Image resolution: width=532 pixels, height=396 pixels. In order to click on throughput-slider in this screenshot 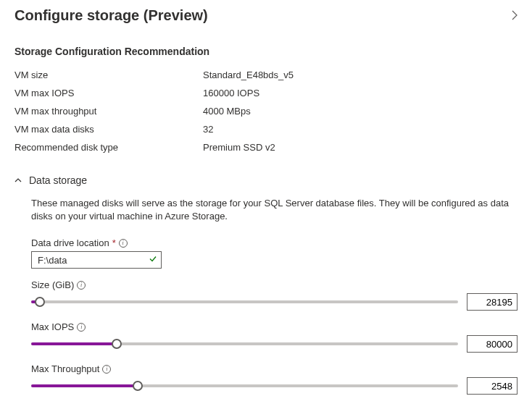, I will do `click(245, 386)`.